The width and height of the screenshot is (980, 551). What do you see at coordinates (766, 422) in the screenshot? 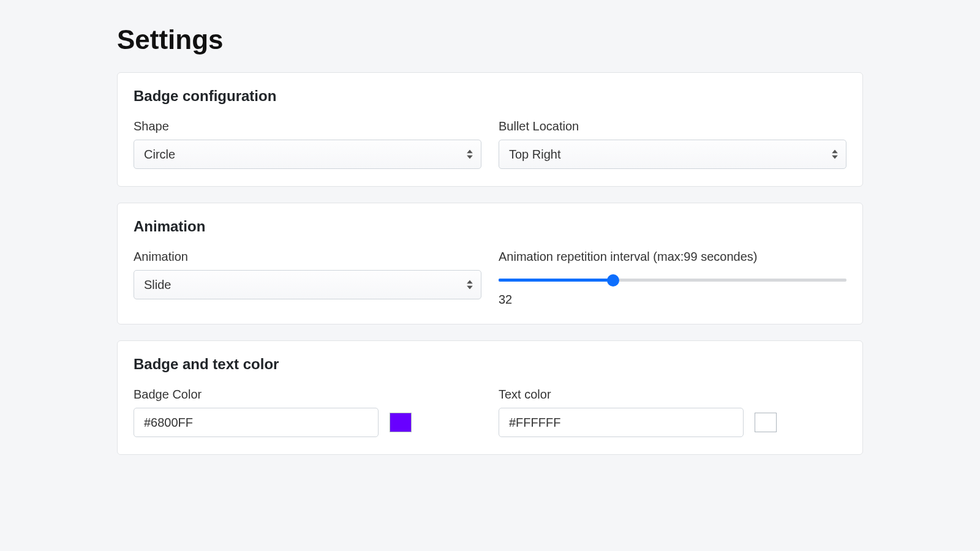
I see `text-color-swatch` at bounding box center [766, 422].